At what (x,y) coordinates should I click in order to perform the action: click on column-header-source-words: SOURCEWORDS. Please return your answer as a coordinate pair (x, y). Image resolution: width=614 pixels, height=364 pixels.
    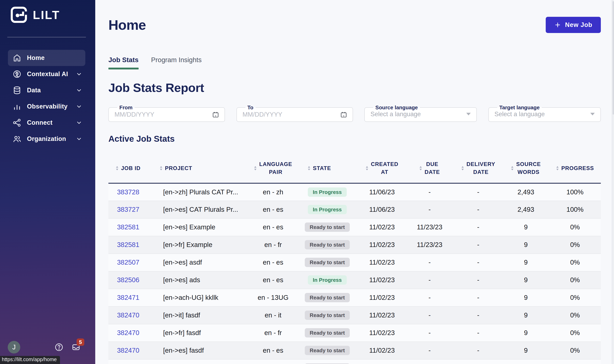
    Looking at the image, I should click on (526, 169).